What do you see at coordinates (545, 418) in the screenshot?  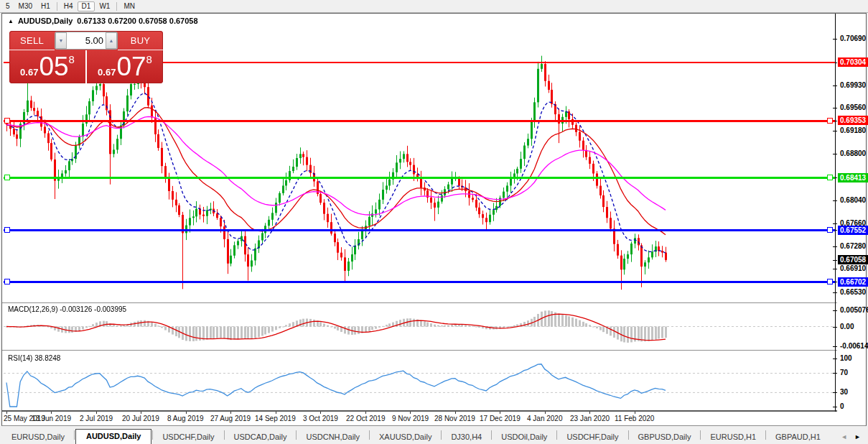 I see `date-axis-label: 4 Jan 2020` at bounding box center [545, 418].